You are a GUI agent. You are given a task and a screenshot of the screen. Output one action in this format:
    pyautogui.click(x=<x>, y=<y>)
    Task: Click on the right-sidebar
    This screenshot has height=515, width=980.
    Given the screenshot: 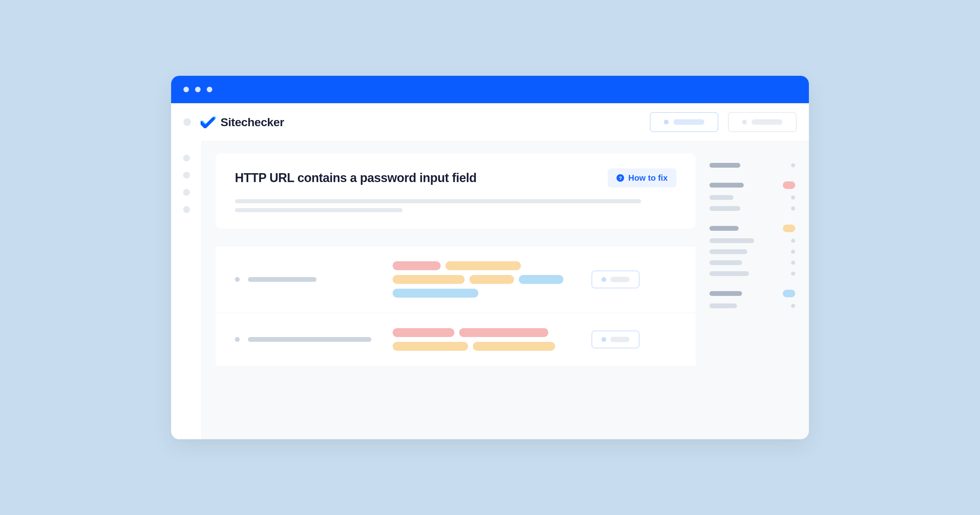 What is the action you would take?
    pyautogui.click(x=752, y=296)
    